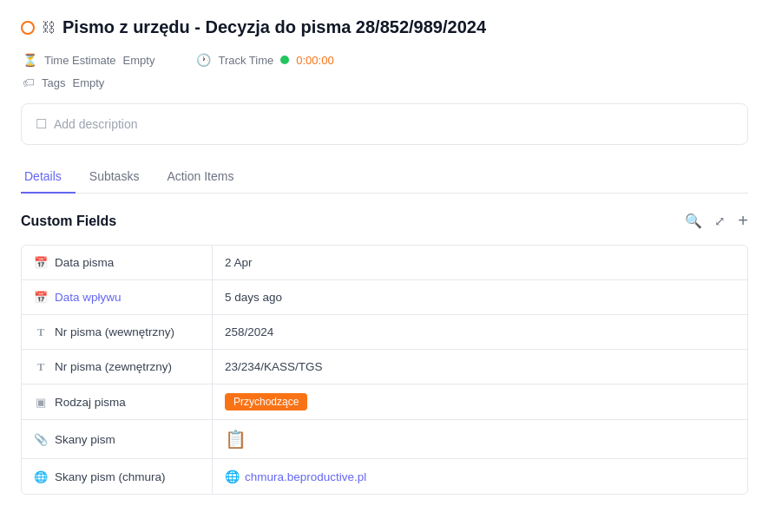  I want to click on tags-label: Tags, so click(54, 83).